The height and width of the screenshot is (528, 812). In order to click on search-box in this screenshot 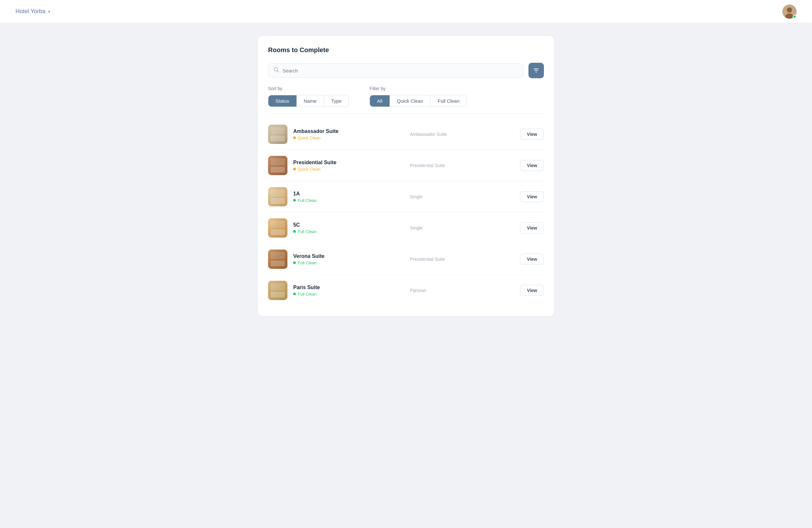, I will do `click(396, 71)`.